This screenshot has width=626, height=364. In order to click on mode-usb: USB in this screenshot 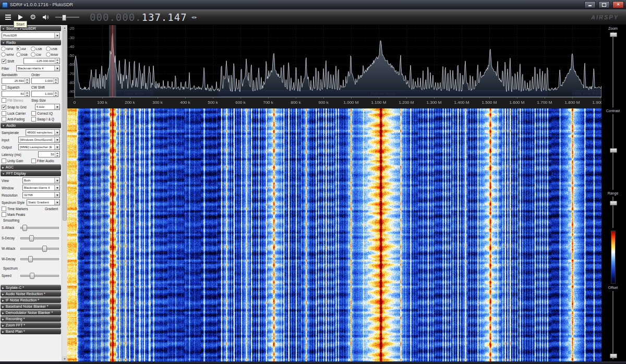, I will do `click(53, 49)`.